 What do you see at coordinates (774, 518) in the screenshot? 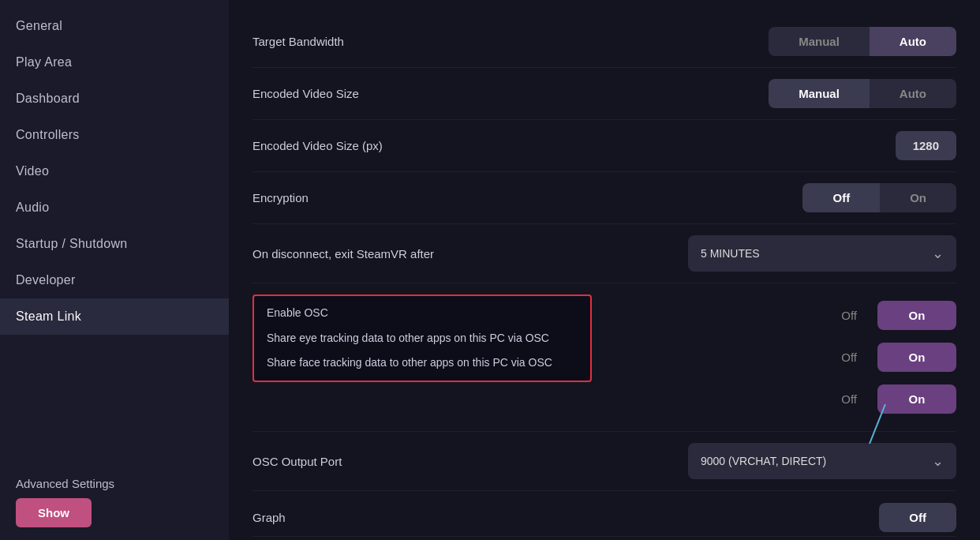
I see `graph-control: Off` at bounding box center [774, 518].